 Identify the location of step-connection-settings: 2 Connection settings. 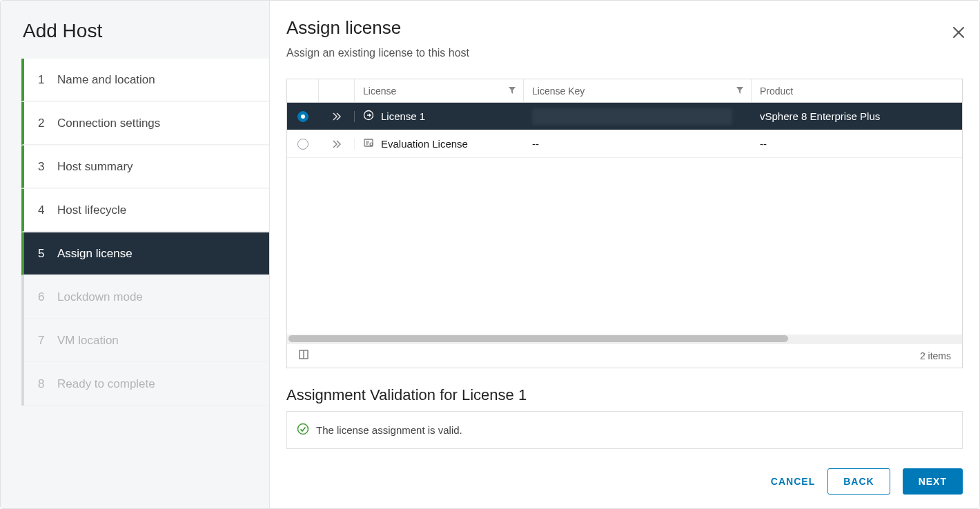
(145, 123).